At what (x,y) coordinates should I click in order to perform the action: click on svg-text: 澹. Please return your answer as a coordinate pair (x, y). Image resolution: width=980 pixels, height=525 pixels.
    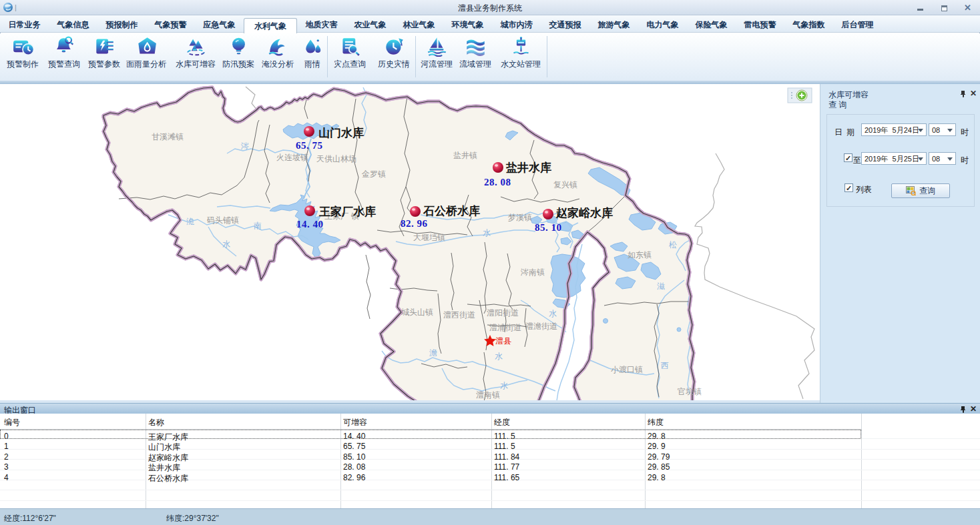
    Looking at the image, I should click on (433, 353).